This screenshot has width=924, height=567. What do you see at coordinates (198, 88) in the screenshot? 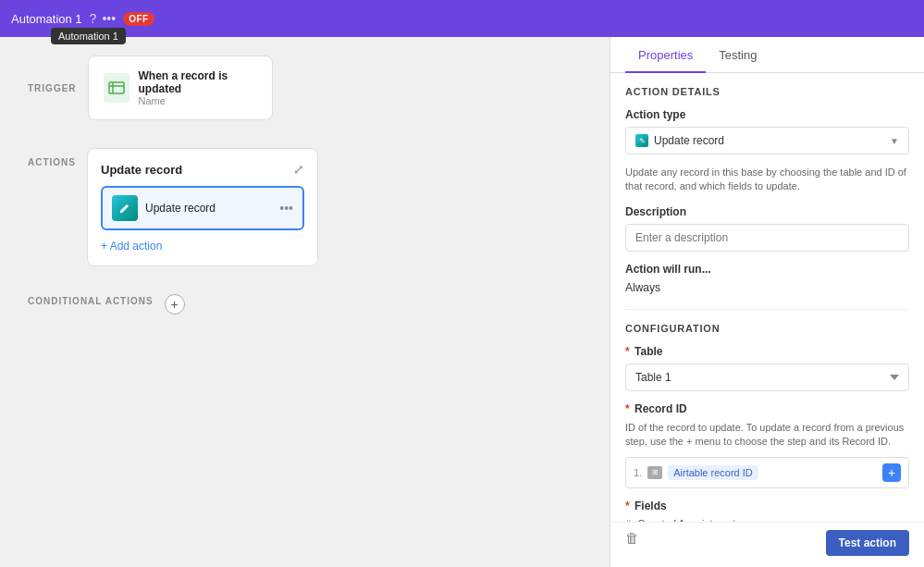
I see `trigger-card-text: When a record is updated Name` at bounding box center [198, 88].